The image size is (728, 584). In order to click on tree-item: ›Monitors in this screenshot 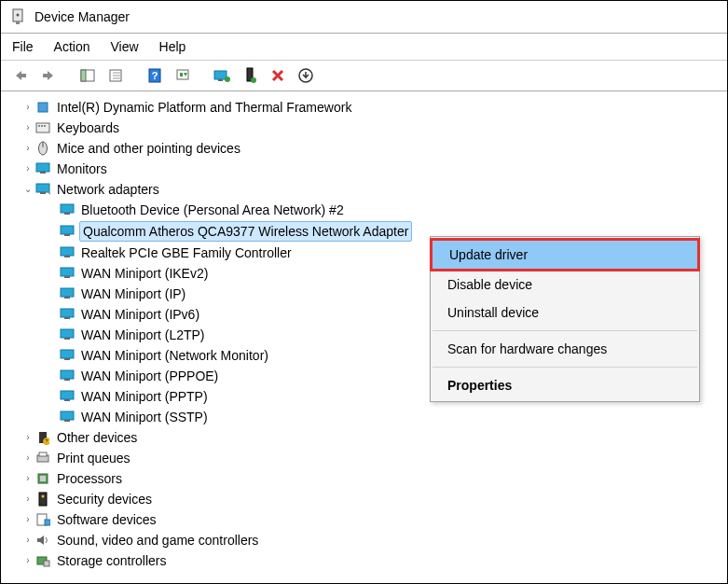, I will do `click(364, 169)`.